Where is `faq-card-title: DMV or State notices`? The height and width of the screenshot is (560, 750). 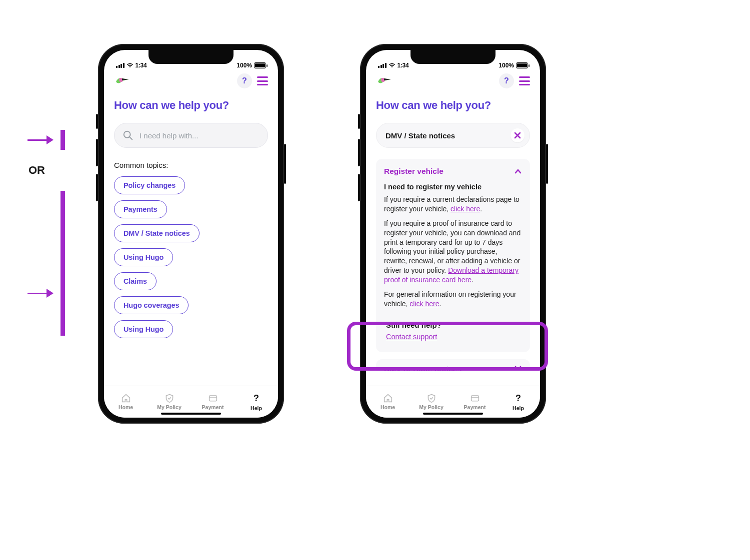
faq-card-title: DMV or State notices is located at coordinates (423, 368).